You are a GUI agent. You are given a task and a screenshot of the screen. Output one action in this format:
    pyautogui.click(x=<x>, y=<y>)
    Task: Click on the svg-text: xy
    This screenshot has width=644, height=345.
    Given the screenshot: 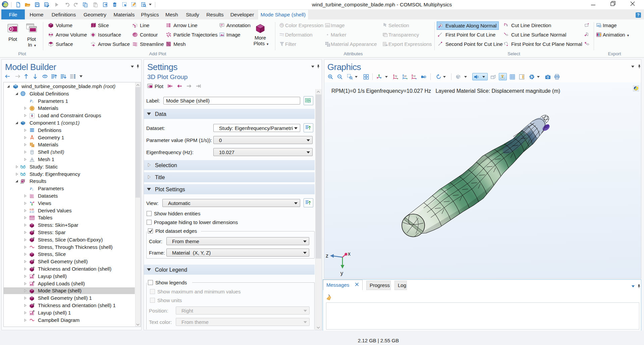 What is the action you would take?
    pyautogui.click(x=396, y=76)
    